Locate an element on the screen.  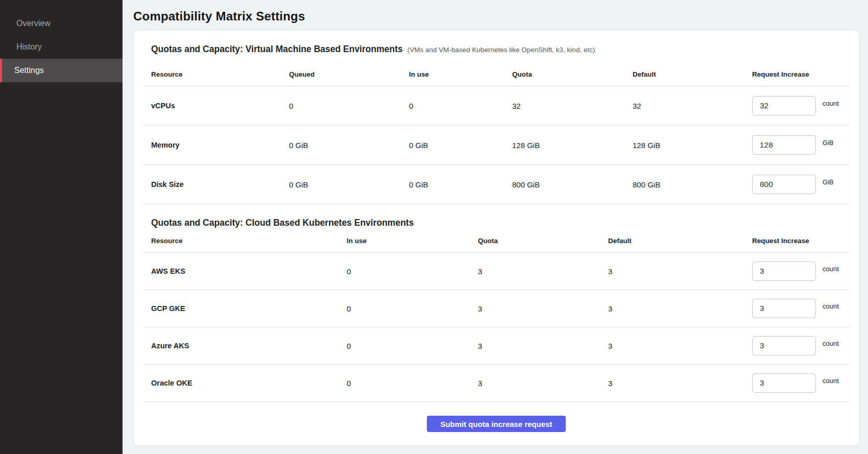
default-cell: 800 GiB is located at coordinates (684, 185).